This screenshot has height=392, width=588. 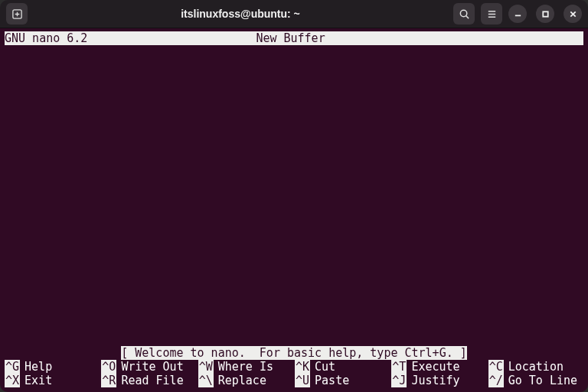 I want to click on nano-version: GNU nano 6.2, so click(x=46, y=38).